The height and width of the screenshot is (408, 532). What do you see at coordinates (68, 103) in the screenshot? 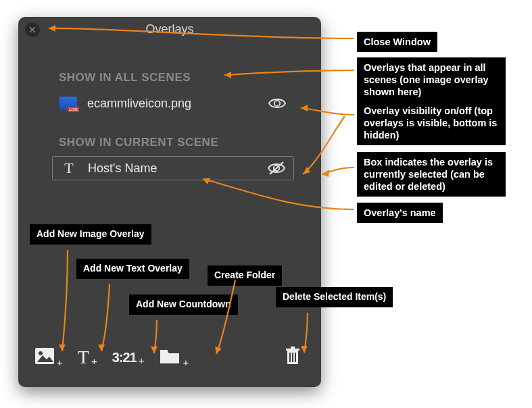
I see `image-overlay-icon` at bounding box center [68, 103].